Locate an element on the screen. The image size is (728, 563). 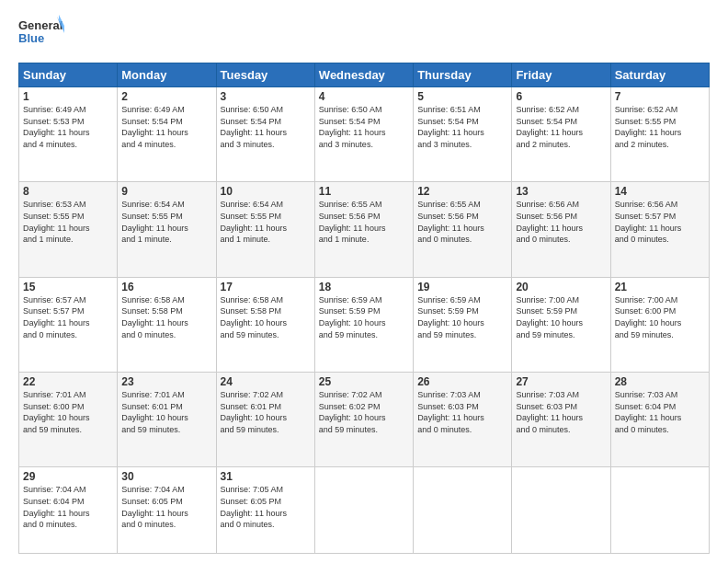
day-number: 16 is located at coordinates (166, 287).